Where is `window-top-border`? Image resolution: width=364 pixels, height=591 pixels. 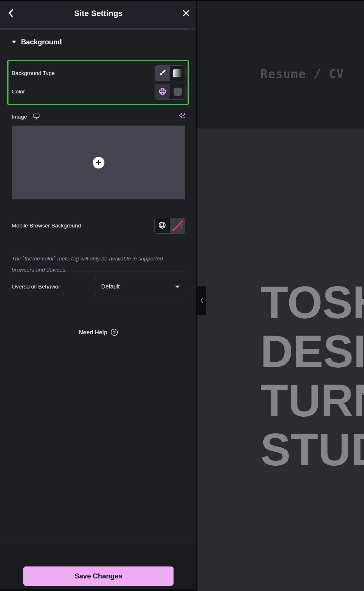
window-top-border is located at coordinates (182, 1).